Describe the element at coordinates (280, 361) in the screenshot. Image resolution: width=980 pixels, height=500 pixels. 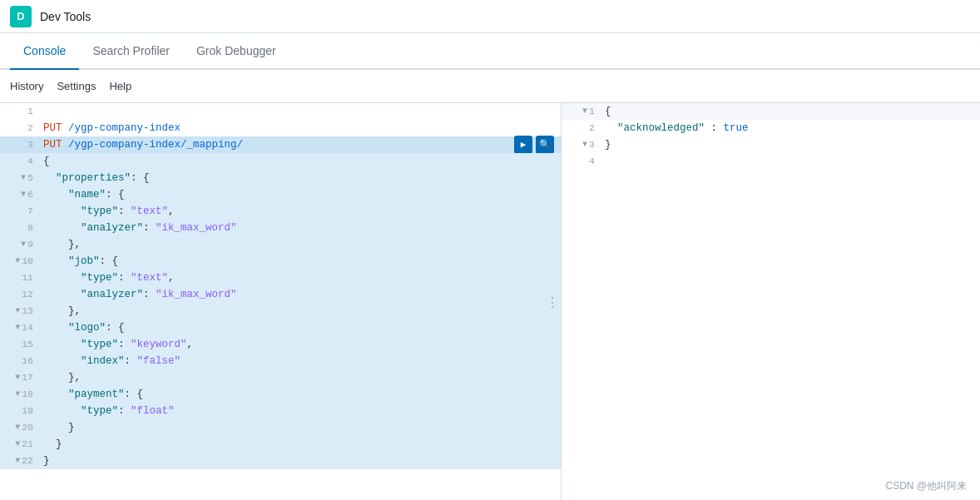
I see `table-row: 16 "index": "false"` at that location.